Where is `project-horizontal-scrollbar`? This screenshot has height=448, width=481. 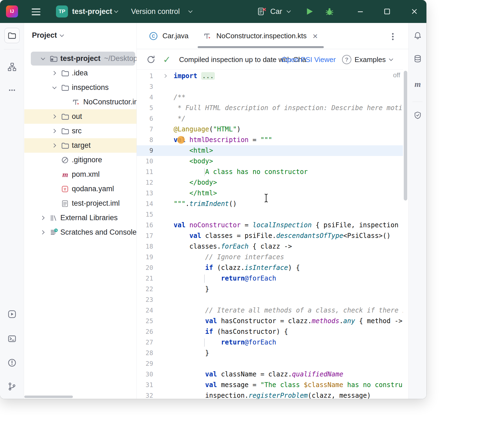 project-horizontal-scrollbar is located at coordinates (49, 397).